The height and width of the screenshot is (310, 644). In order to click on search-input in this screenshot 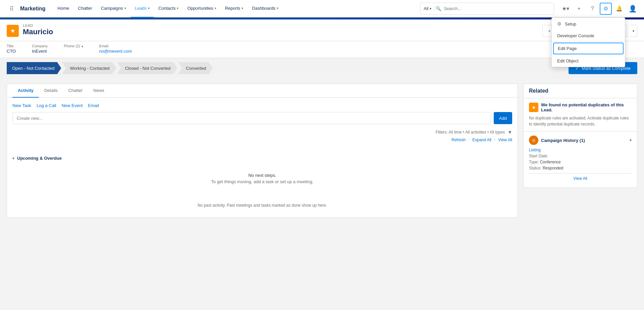, I will do `click(497, 9)`.